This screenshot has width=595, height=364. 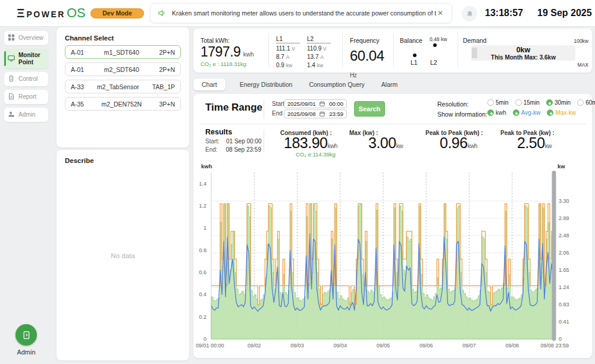 What do you see at coordinates (322, 57) in the screenshot?
I see `phase-value: 13.7 A` at bounding box center [322, 57].